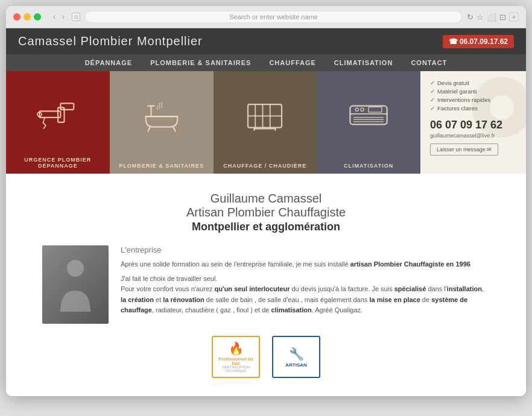 This screenshot has height=416, width=532. Describe the element at coordinates (464, 150) in the screenshot. I see `message-button: Laisser un message ✉` at that location.